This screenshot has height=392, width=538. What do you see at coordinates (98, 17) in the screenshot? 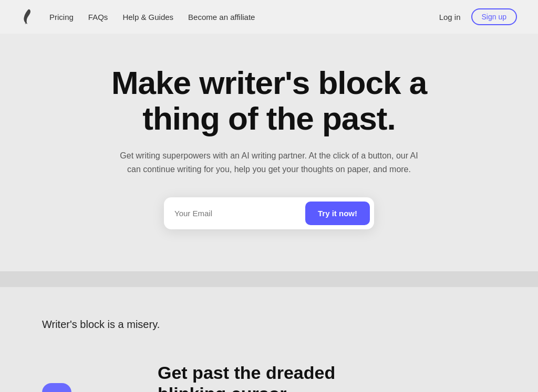
I see `nav-link-faqs: FAQs` at bounding box center [98, 17].